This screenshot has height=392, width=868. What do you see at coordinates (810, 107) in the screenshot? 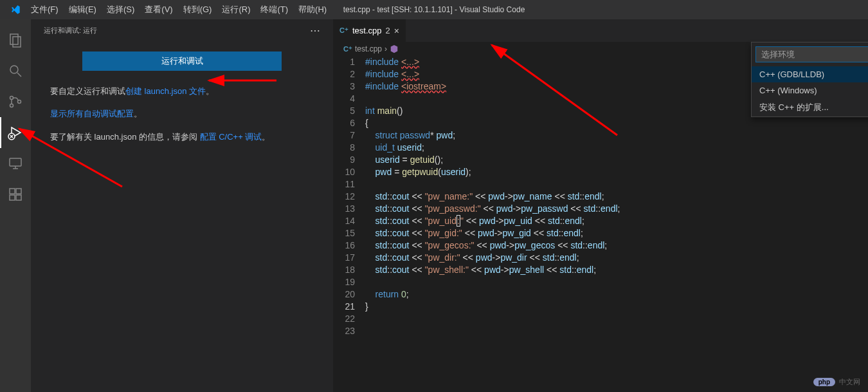
I see `quickpick-item: 安装 C++ 的扩展...` at bounding box center [810, 107].